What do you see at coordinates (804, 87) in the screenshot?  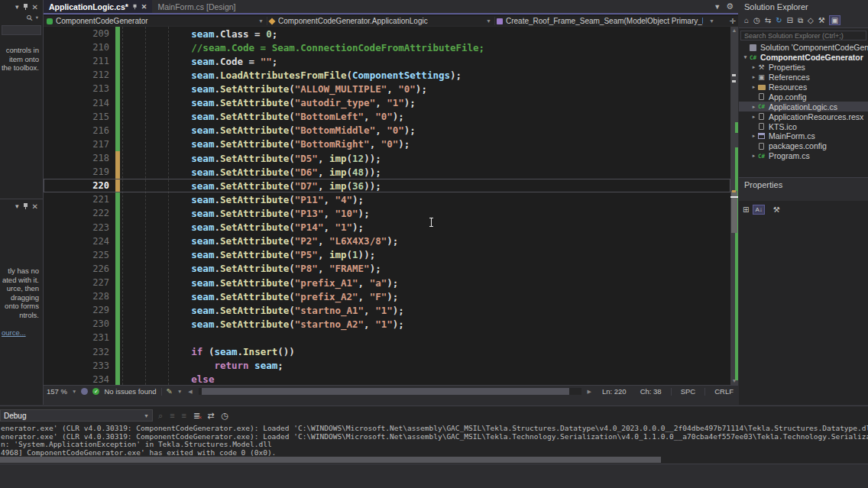 I see `tree-item-resources: ▸Resources` at bounding box center [804, 87].